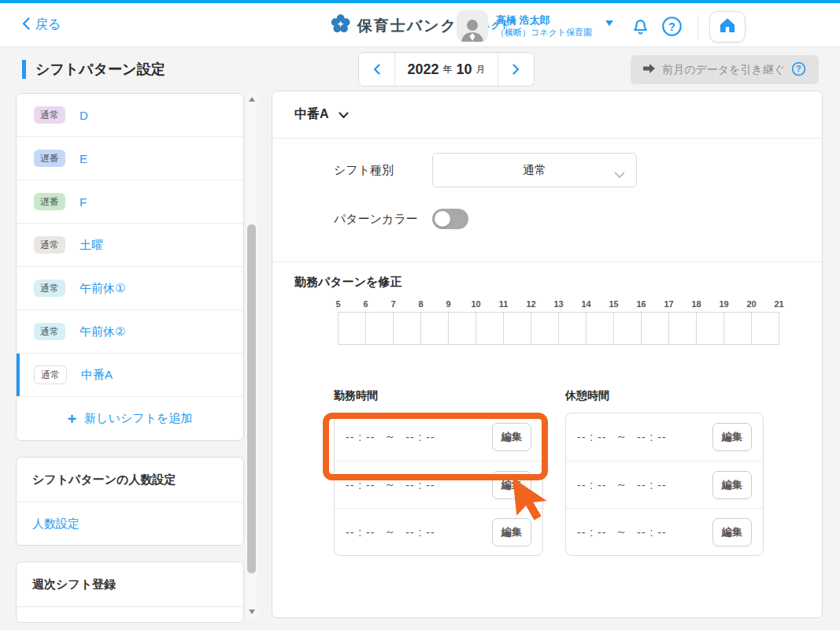  What do you see at coordinates (130, 115) in the screenshot?
I see `shift-item-d: 通常 D` at bounding box center [130, 115].